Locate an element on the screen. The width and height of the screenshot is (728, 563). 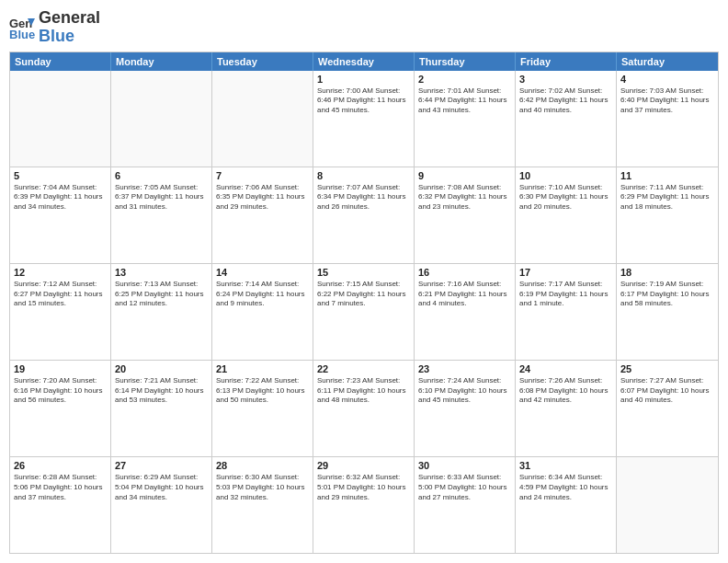
day-number: 7 is located at coordinates (263, 176).